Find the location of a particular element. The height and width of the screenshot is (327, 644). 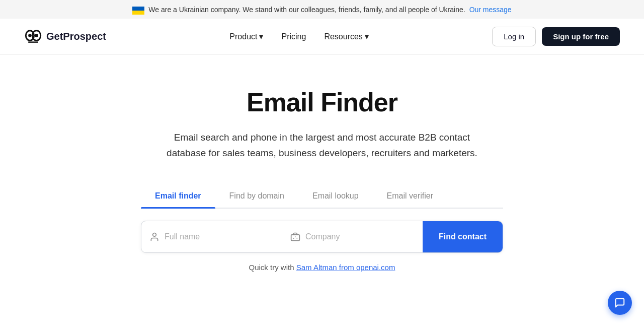

quick-try-text: Quick try with is located at coordinates (272, 267).